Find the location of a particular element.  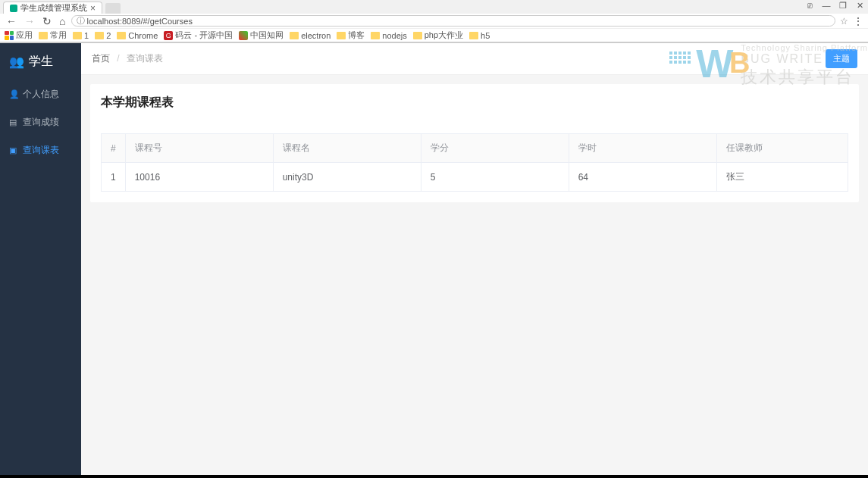

gitee-icon: G is located at coordinates (168, 36).